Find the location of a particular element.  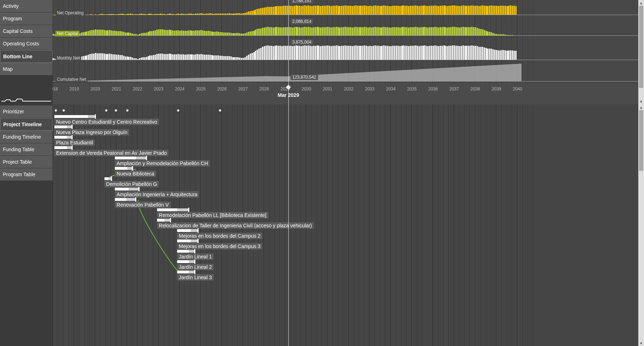

mini-overview is located at coordinates (26, 98).